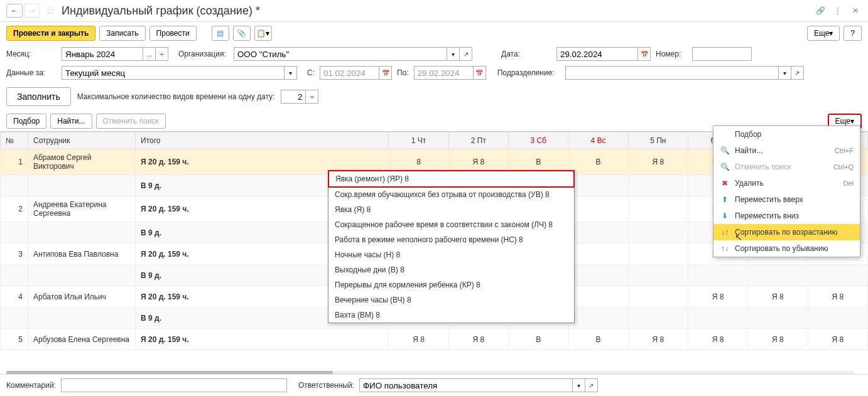 This screenshot has height=396, width=868. I want to click on cancel-find-button: Отменить поиск, so click(131, 121).